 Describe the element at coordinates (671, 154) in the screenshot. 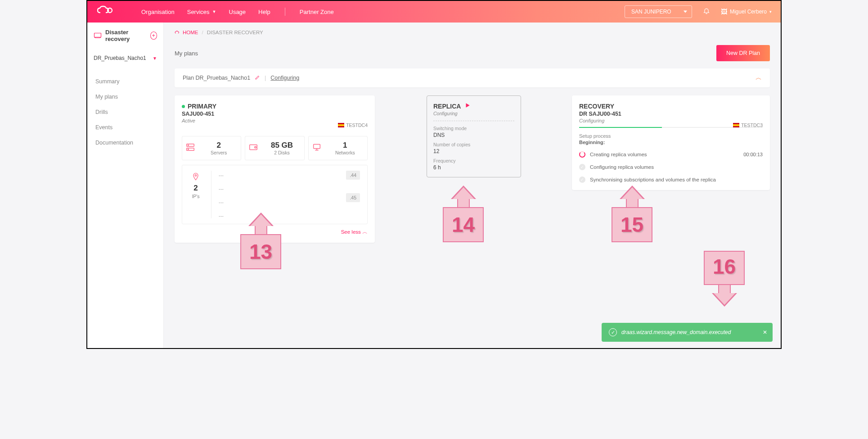

I see `setup-step-1: Creating replica volumes 00:00:13` at that location.